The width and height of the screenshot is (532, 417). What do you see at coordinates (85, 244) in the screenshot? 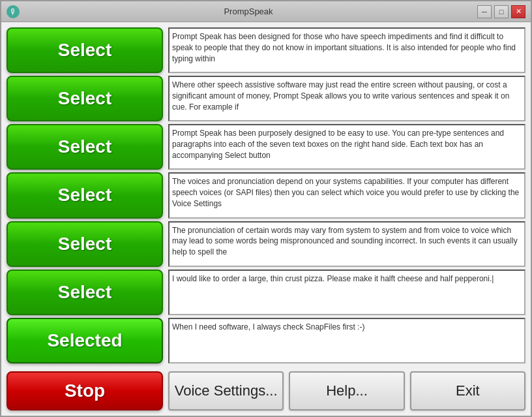
I see `select-button-5: Select` at bounding box center [85, 244].